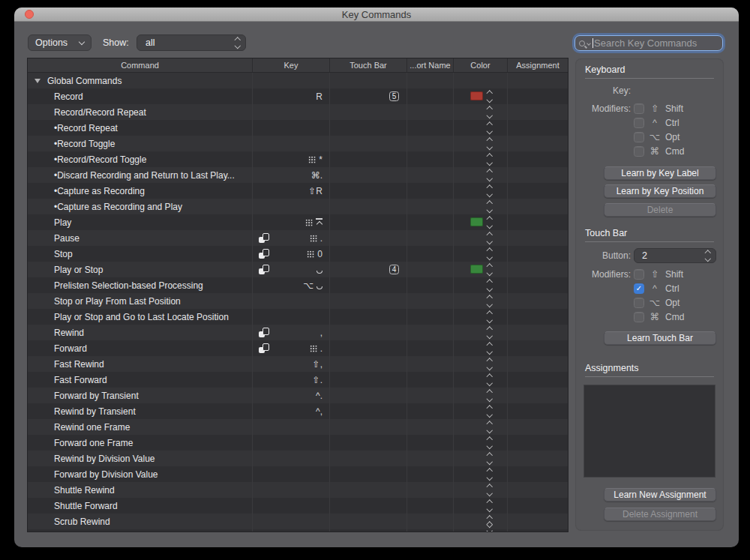  What do you see at coordinates (660, 191) in the screenshot?
I see `learn-by-key-position-button: Learn by Key Position` at bounding box center [660, 191].